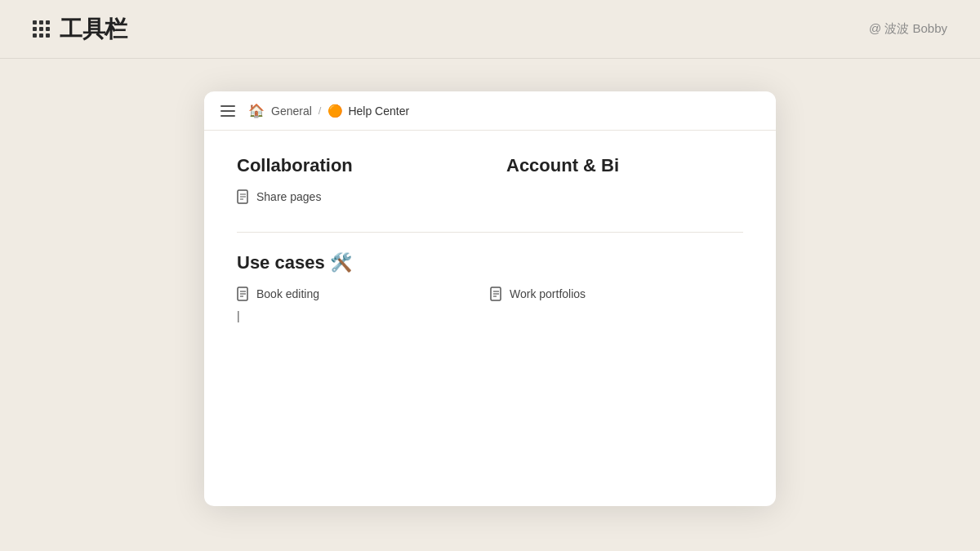  I want to click on grid-icon, so click(41, 29).